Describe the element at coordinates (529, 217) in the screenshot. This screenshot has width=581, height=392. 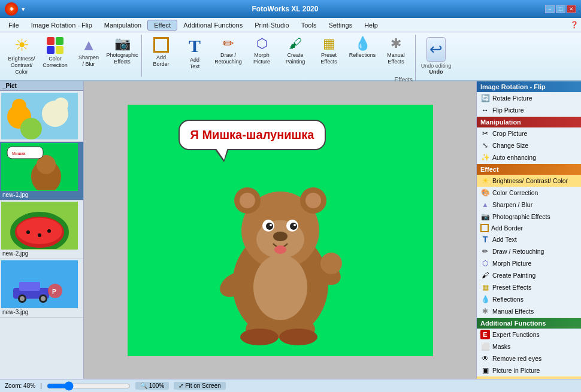
I see `rpanel-photo: 📷 Photographic Effects` at that location.